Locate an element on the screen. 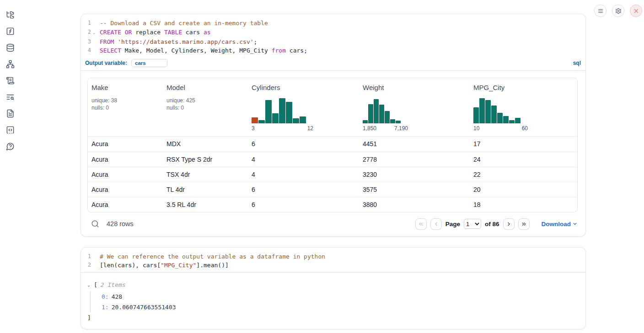 The height and width of the screenshot is (333, 644). column-name: Weight is located at coordinates (416, 88).